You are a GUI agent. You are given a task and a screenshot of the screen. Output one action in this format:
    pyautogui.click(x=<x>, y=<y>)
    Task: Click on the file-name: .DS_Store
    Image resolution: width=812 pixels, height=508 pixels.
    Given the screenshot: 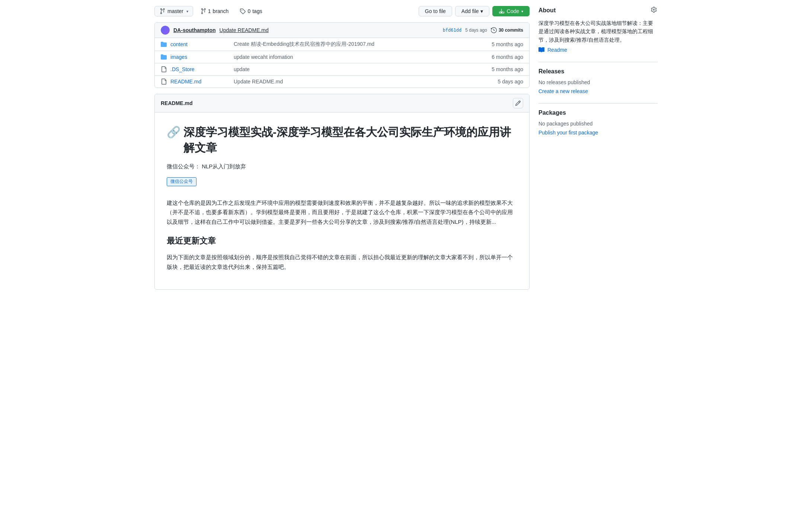 What is the action you would take?
    pyautogui.click(x=200, y=69)
    